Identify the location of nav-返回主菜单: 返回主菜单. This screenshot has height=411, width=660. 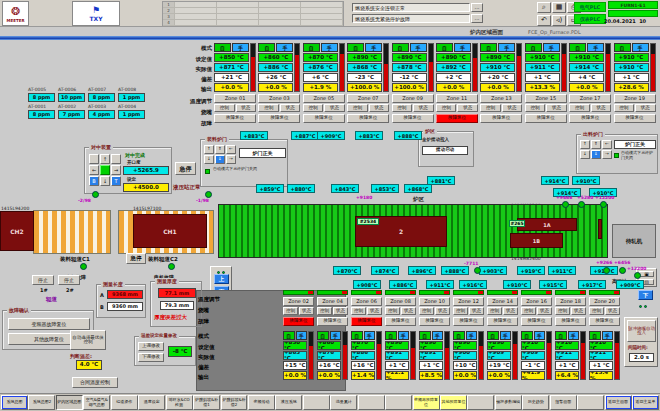
(646, 402).